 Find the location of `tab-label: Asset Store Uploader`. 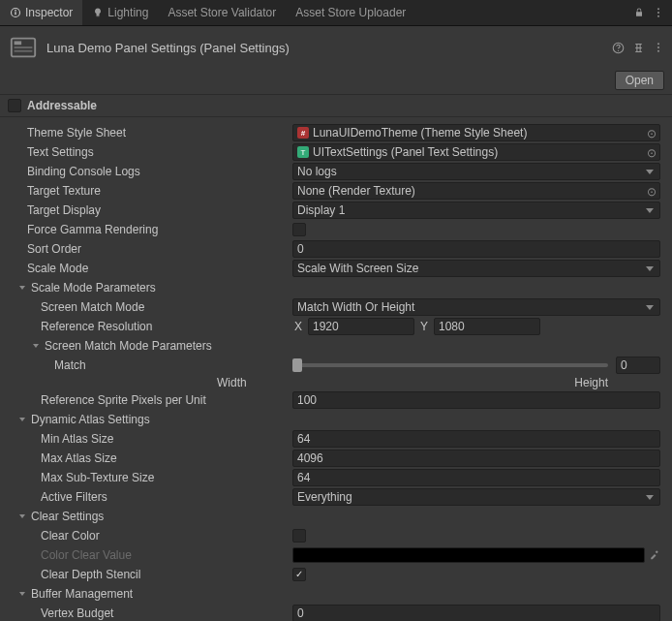

tab-label: Asset Store Uploader is located at coordinates (351, 13).